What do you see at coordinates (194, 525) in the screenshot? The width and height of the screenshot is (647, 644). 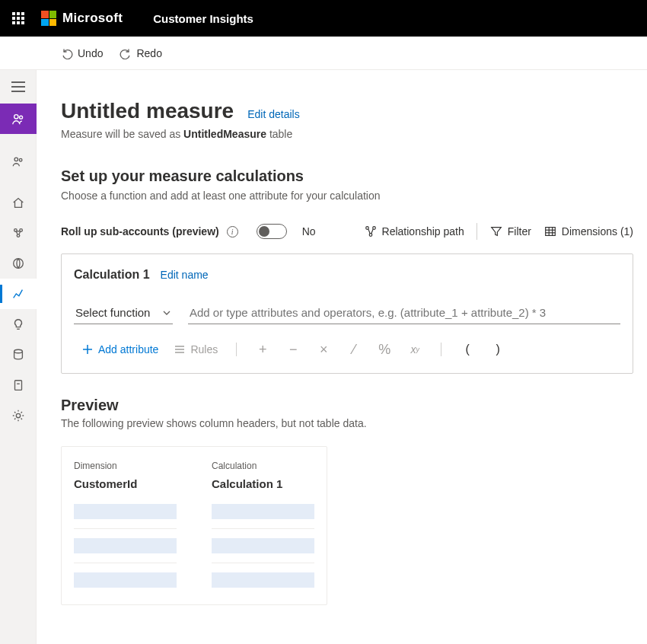 I see `preview-card: Dimension CustomerId Calculation Calcula…` at bounding box center [194, 525].